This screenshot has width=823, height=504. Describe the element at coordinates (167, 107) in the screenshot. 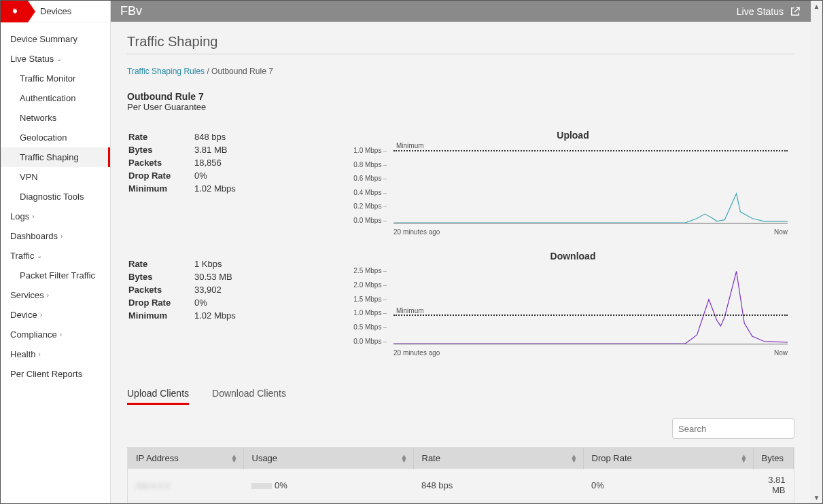

I see `rule-type: Per User Guarantee` at that location.